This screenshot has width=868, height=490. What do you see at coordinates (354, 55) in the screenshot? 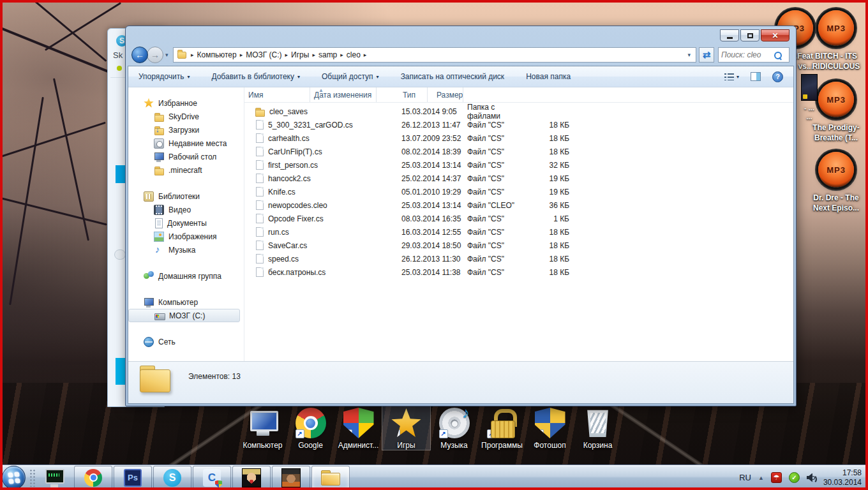
I see `breadcrumb-item: cleo` at bounding box center [354, 55].